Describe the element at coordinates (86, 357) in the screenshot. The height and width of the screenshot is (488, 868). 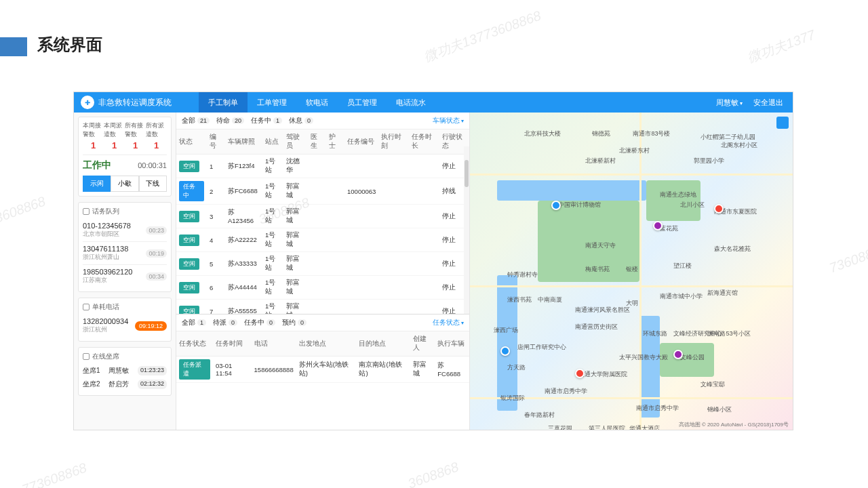
I see `person-icon` at that location.